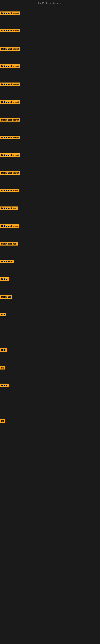  I want to click on site-title: TheBottlenecker.com, so click(50, 3).